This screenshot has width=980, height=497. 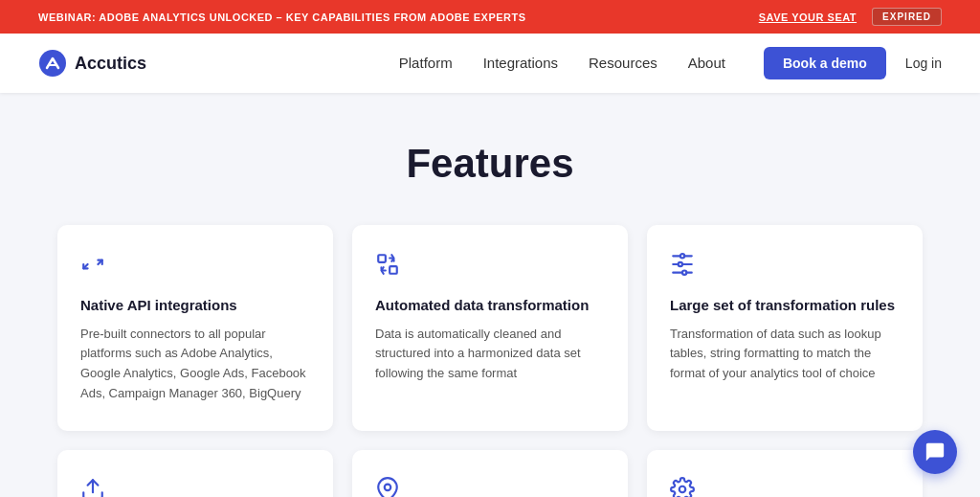 What do you see at coordinates (195, 486) in the screenshot?
I see `upload-icon` at bounding box center [195, 486].